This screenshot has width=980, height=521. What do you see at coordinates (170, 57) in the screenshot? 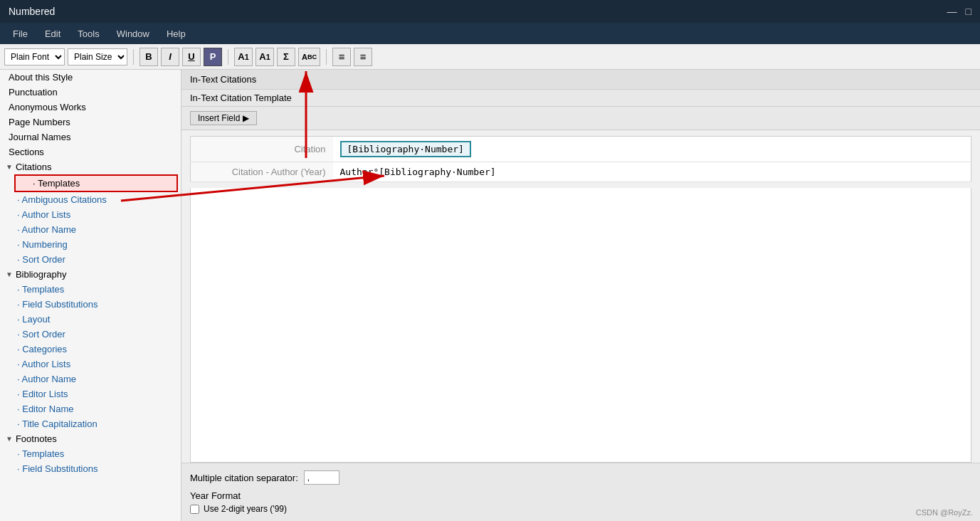
I see `italic-button: I` at bounding box center [170, 57].